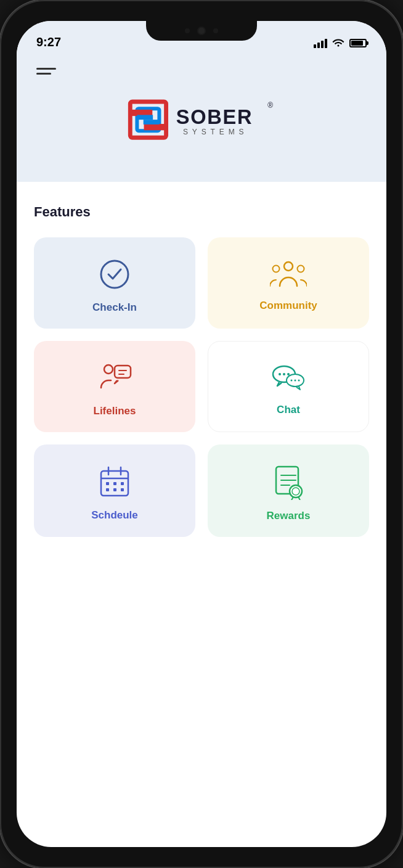 Image resolution: width=403 pixels, height=868 pixels. I want to click on schedule-label: Schdeule, so click(115, 515).